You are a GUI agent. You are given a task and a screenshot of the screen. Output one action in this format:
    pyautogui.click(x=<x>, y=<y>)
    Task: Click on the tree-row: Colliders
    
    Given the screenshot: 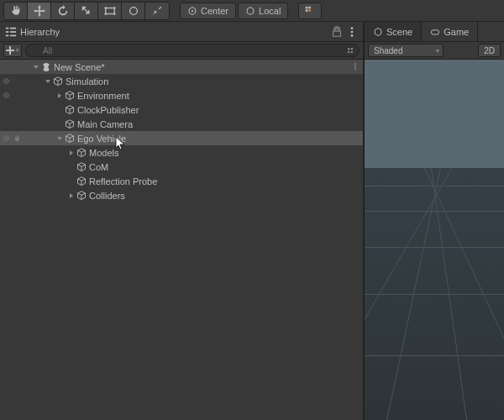 What is the action you would take?
    pyautogui.click(x=181, y=195)
    